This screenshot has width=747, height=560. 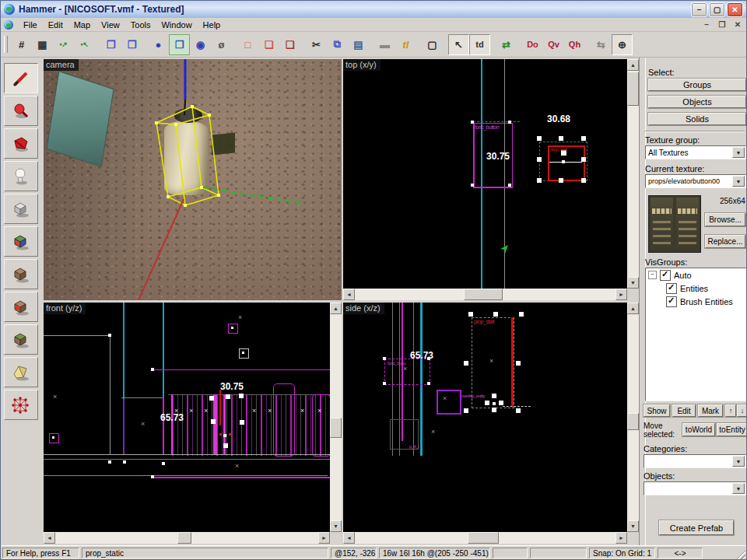 I want to click on delete-icon: ▬, so click(x=384, y=45).